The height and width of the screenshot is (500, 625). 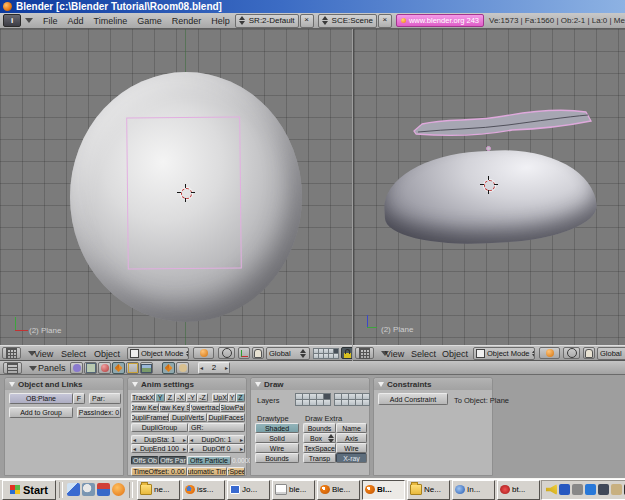 I want to click on lock-icon, so click(x=346, y=353).